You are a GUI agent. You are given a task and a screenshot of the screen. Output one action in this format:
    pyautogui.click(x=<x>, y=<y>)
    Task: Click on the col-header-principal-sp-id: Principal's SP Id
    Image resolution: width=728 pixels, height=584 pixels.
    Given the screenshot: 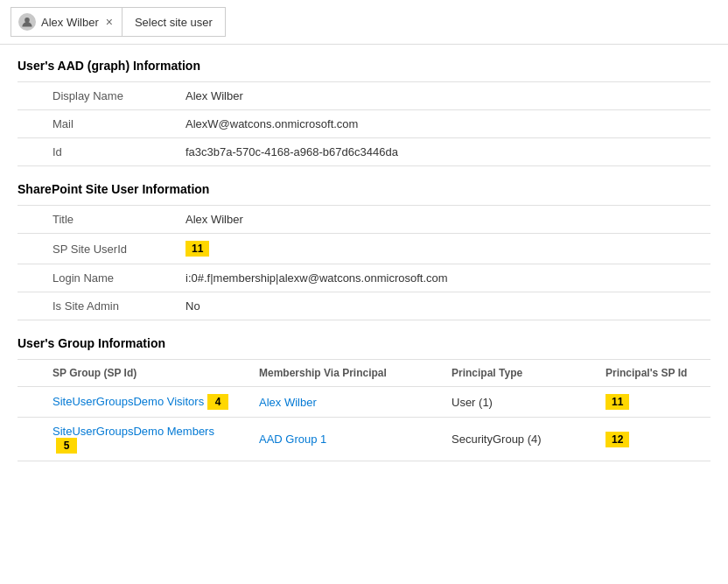 What is the action you would take?
    pyautogui.click(x=653, y=373)
    